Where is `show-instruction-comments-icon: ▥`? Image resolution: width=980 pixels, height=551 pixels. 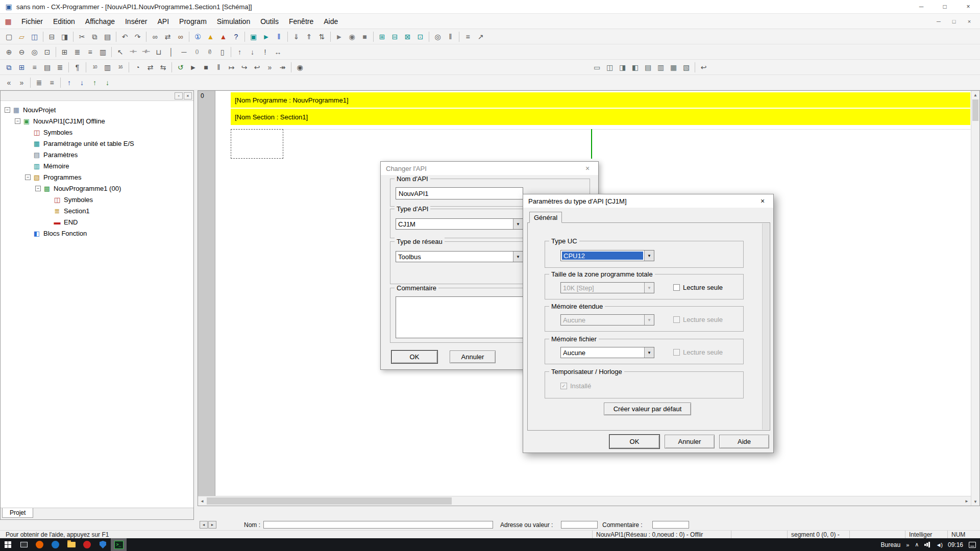 show-instruction-comments-icon: ▥ is located at coordinates (660, 67).